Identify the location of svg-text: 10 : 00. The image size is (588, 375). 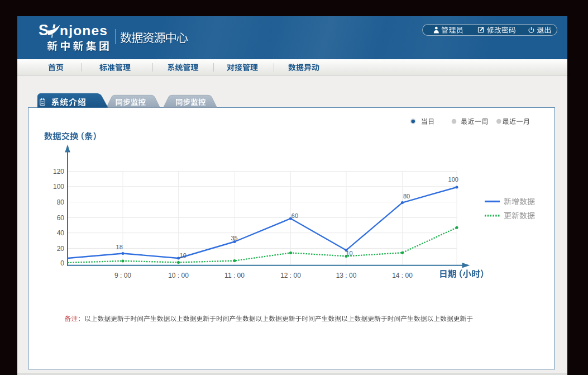
(179, 276).